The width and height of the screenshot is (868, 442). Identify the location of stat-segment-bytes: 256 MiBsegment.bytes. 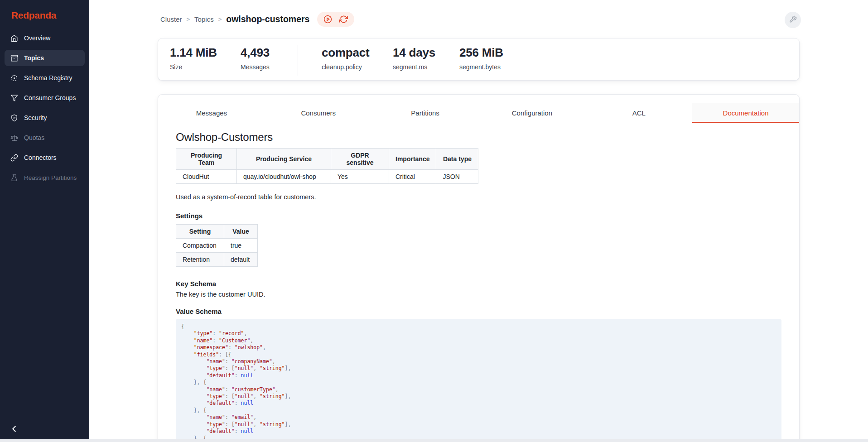
(481, 58).